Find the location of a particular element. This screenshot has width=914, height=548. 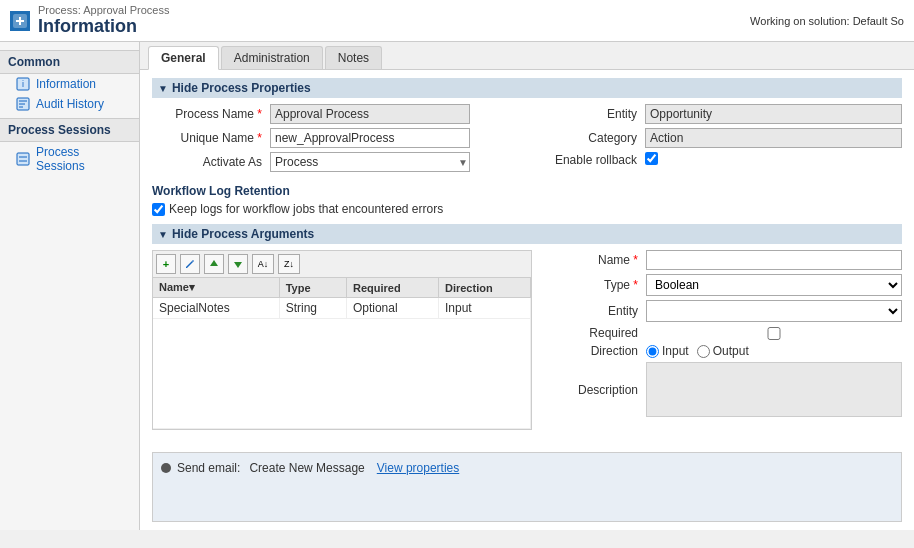

process-sessions-icon is located at coordinates (23, 159).